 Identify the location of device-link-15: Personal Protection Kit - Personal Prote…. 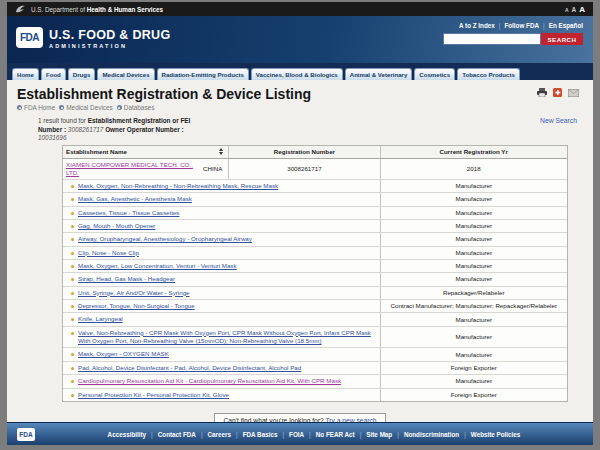
(154, 395).